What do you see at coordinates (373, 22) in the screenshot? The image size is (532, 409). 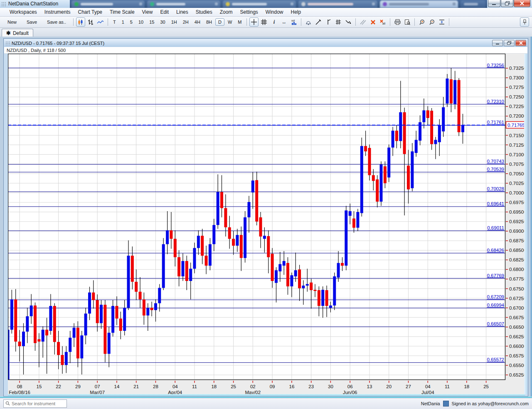 I see `delete-selected-button` at bounding box center [373, 22].